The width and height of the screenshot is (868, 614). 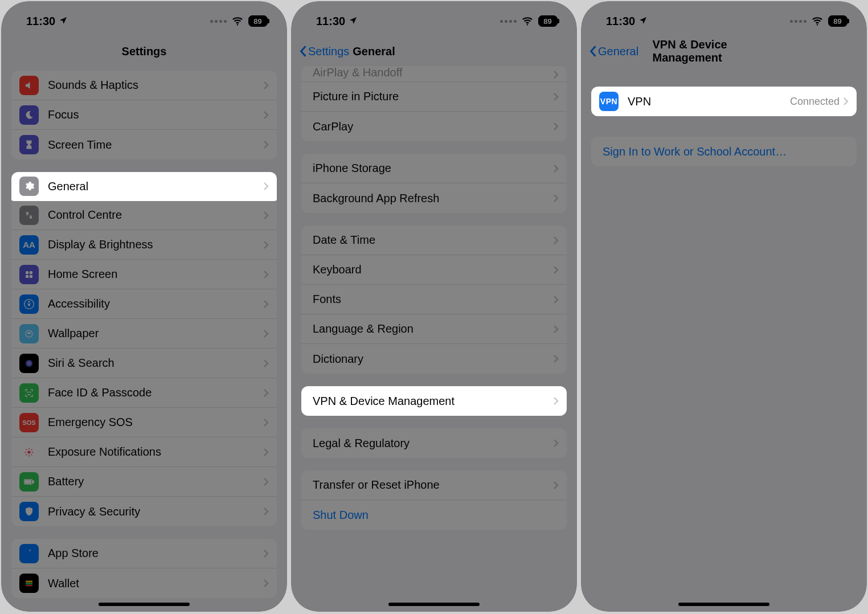 I want to click on row-iphone-storage: iPhone Storage, so click(x=434, y=169).